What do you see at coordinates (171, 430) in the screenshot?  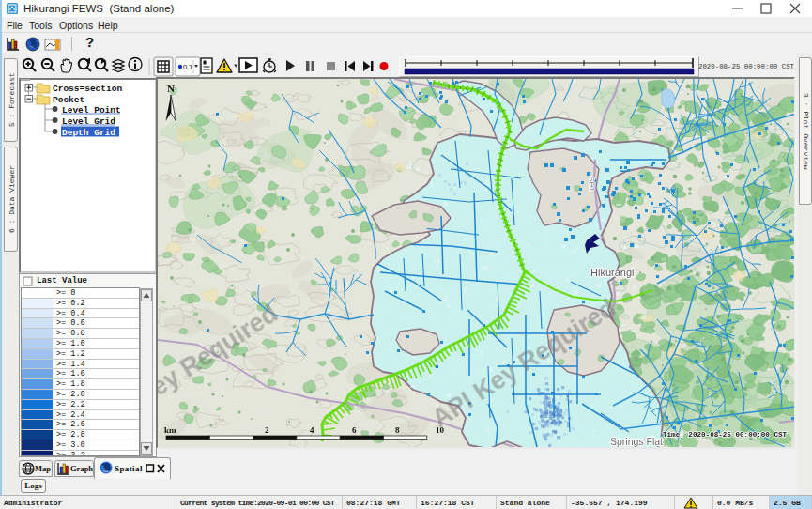 I see `svg-text: km` at bounding box center [171, 430].